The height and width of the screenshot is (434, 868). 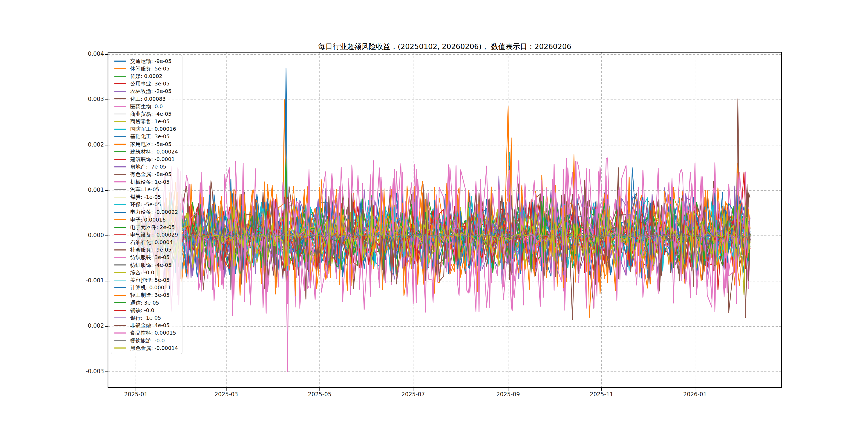 What do you see at coordinates (146, 99) in the screenshot?
I see `legend-item: 化工: 0.00083` at bounding box center [146, 99].